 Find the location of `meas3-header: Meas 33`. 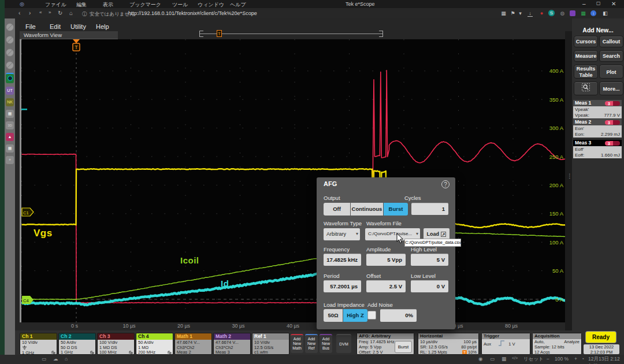

meas3-header: Meas 33 is located at coordinates (597, 143).